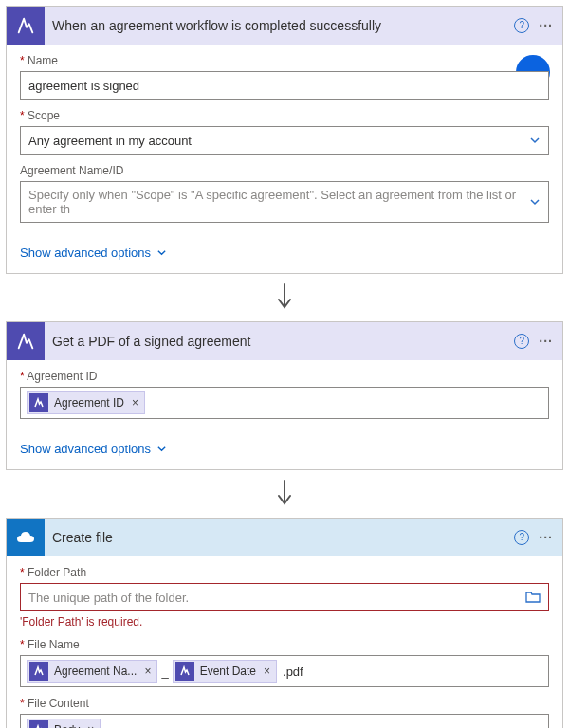 Image resolution: width=569 pixels, height=728 pixels. I want to click on getpdf-header: Get a PDF of a signed agreement ? ···, so click(284, 341).